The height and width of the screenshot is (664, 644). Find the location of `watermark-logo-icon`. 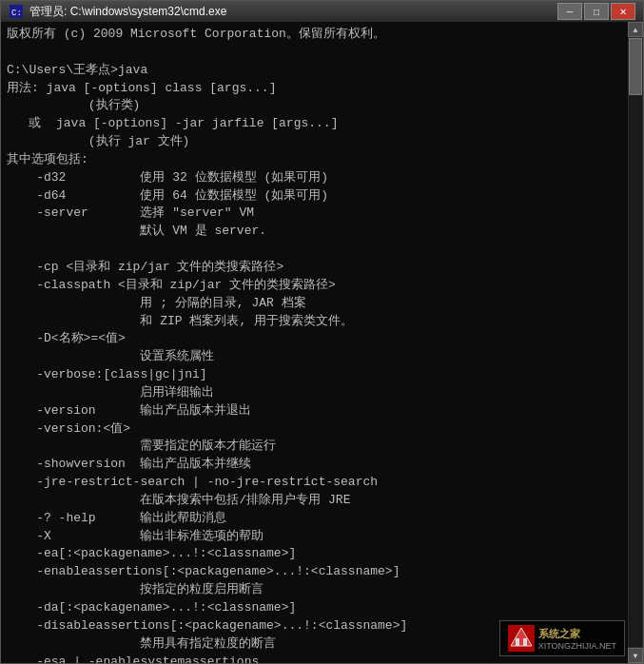

watermark-logo-icon is located at coordinates (521, 638).